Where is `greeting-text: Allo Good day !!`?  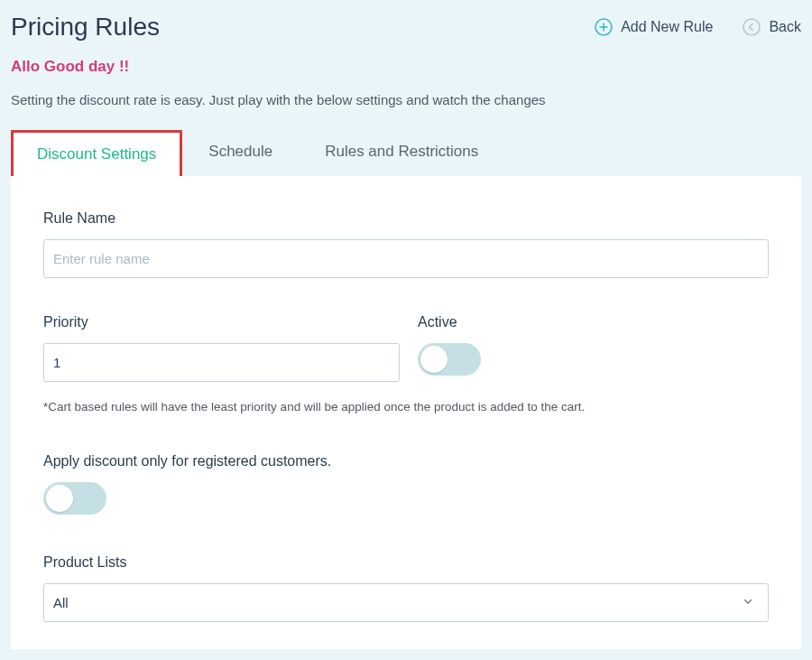 greeting-text: Allo Good day !! is located at coordinates (406, 67).